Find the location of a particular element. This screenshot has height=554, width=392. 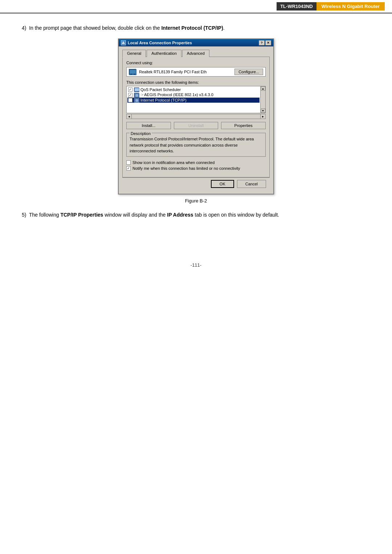

scroll-down-arrow: ▼ is located at coordinates (263, 111).